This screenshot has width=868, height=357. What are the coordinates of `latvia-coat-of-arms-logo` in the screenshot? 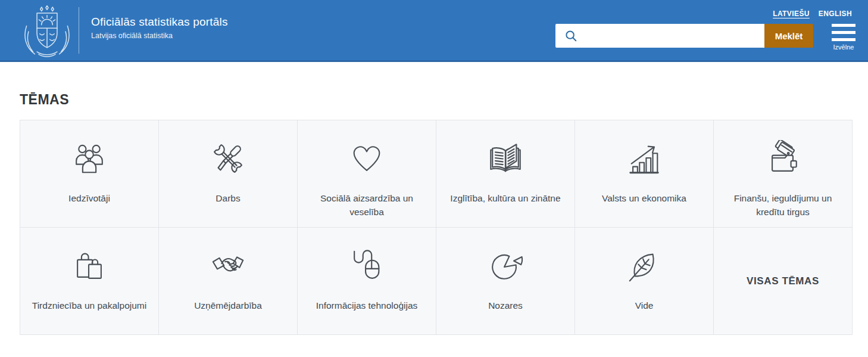 It's located at (47, 32).